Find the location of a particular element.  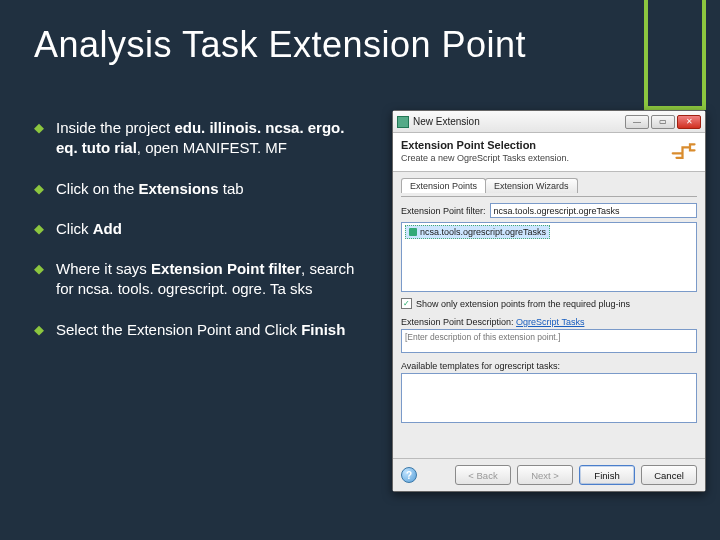

tab-extension-points: Extension Points is located at coordinates (444, 186).